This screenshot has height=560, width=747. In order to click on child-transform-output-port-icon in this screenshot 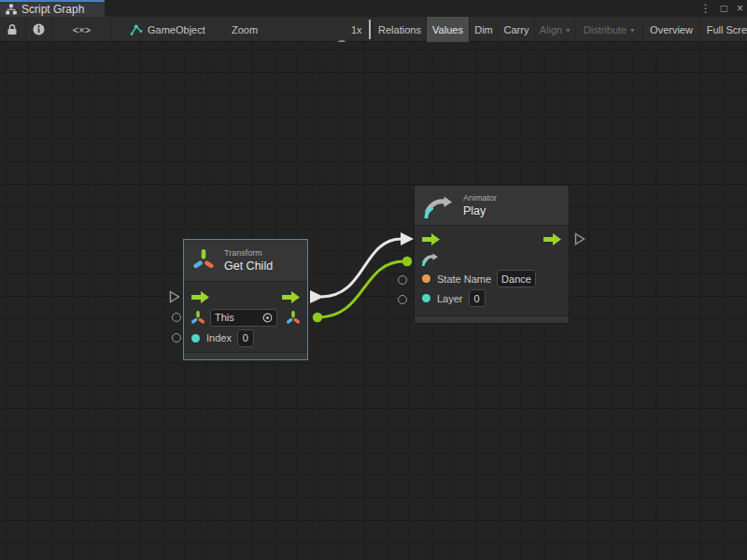, I will do `click(293, 317)`.